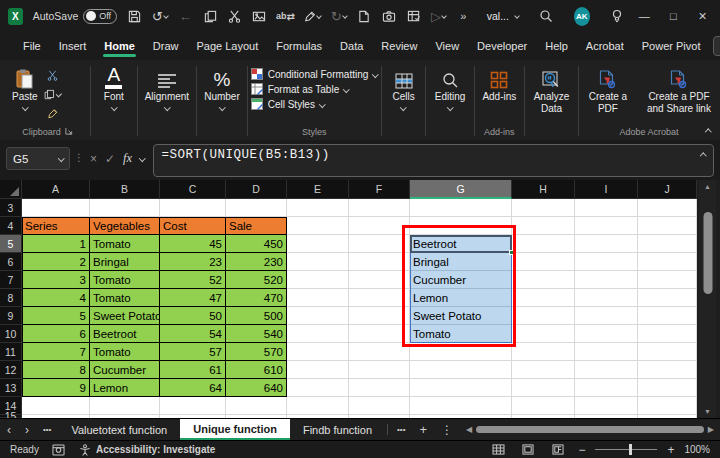  What do you see at coordinates (498, 450) in the screenshot?
I see `normal-view-icon` at bounding box center [498, 450].